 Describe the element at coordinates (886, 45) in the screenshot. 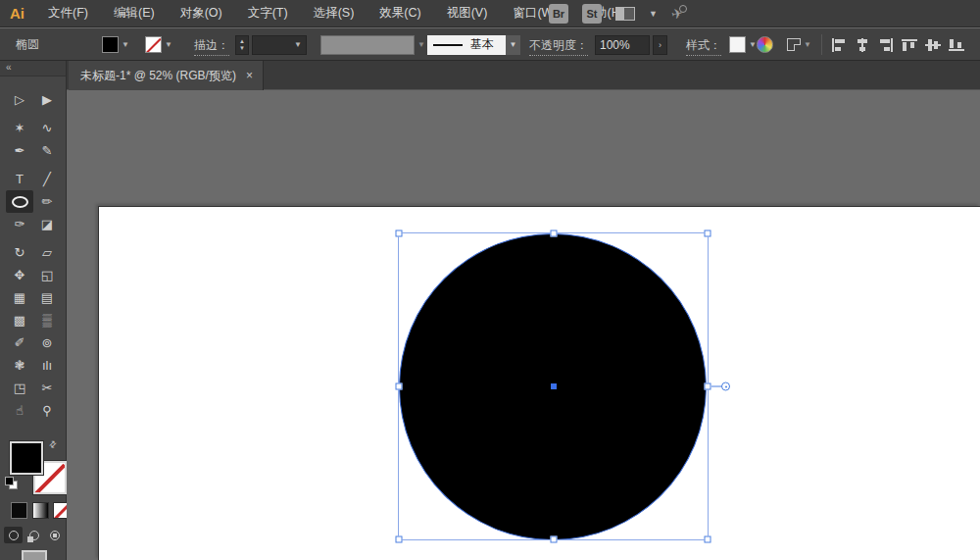

I see `align-horizontal-right-icon` at that location.